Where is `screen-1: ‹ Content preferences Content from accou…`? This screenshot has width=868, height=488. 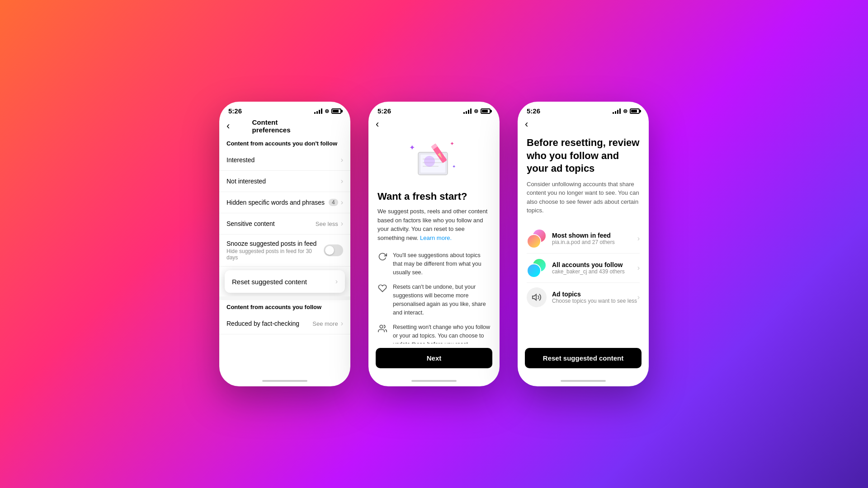
screen-1: ‹ Content preferences Content from accou… is located at coordinates (285, 247).